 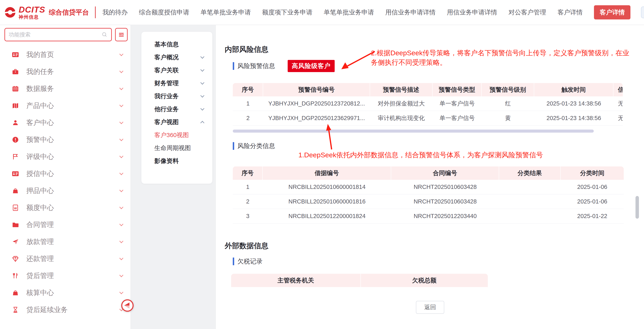 I want to click on sidebar-item-label: 还款管理, so click(x=73, y=259).